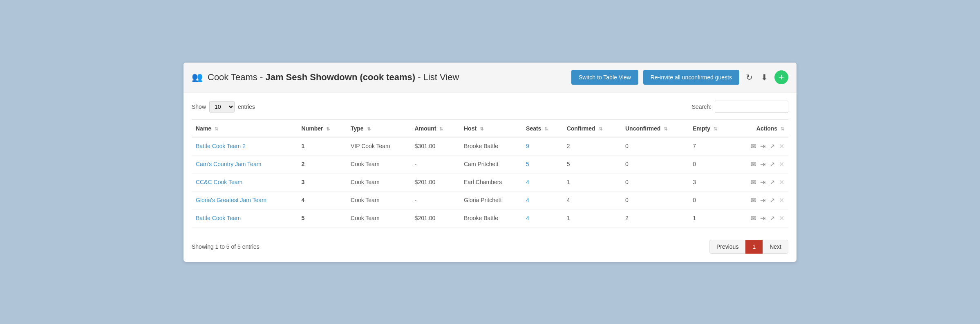 The image size is (980, 324). What do you see at coordinates (441, 129) in the screenshot?
I see `sort-icon-amount: ⇅` at bounding box center [441, 129].